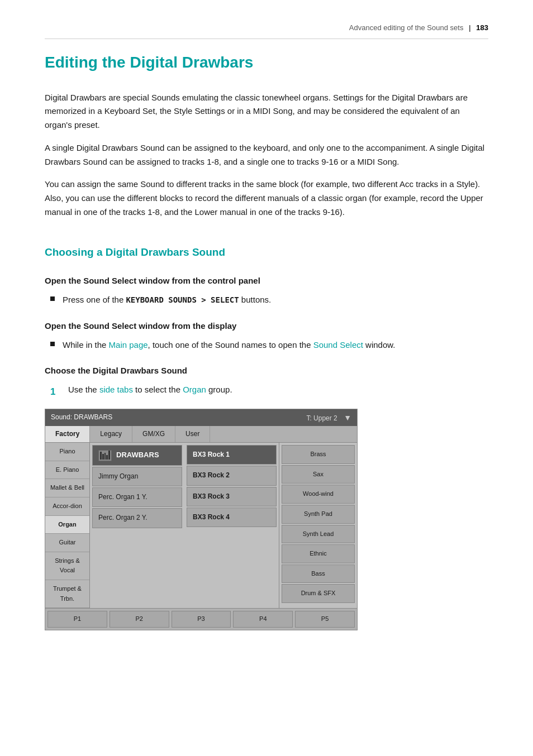  I want to click on sound-window-title-left: Sound: DRAWBARS, so click(82, 418).